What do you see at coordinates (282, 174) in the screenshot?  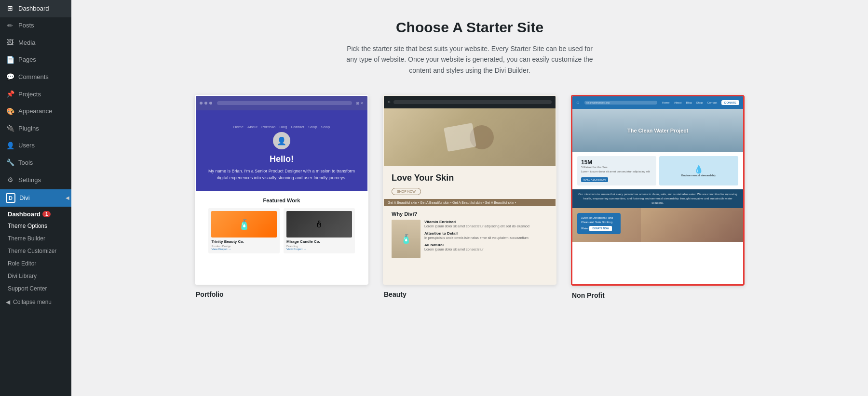 I see `portfolio-hero-subtitle: My name is Brian. I'm a Senior Product D…` at bounding box center [282, 174].